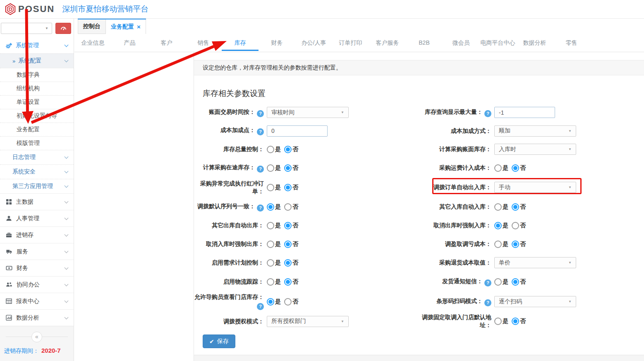  Describe the element at coordinates (37, 102) in the screenshot. I see `sidebar-item-单证设置: 单证设置` at that location.